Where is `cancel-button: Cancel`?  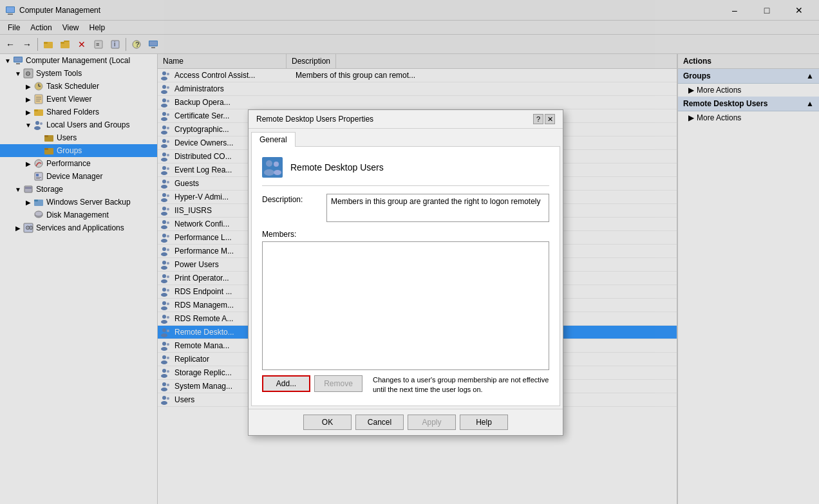 cancel-button: Cancel is located at coordinates (380, 422).